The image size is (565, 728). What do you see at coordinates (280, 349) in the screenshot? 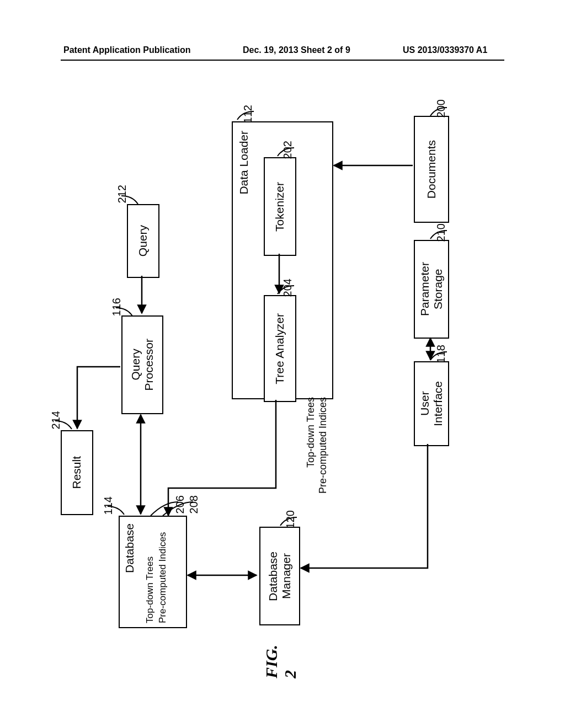
I see `box-tree-analyzer: Tree Analyzer` at bounding box center [280, 349].